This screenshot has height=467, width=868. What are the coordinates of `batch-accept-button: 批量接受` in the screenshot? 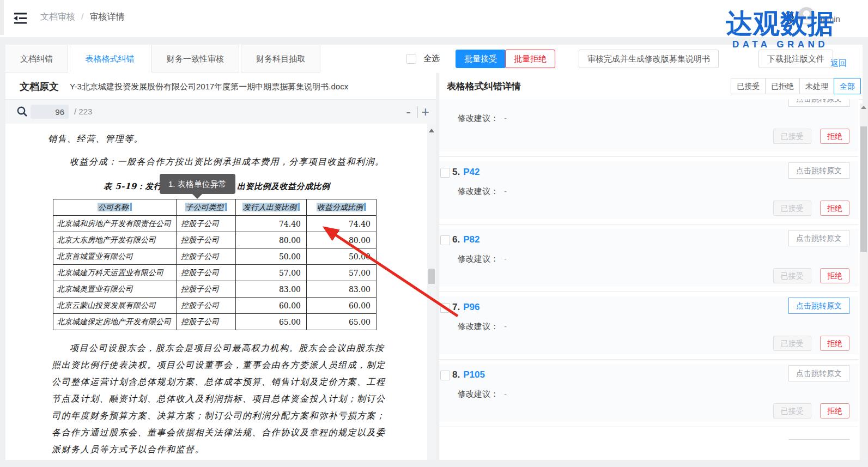 It's located at (481, 59).